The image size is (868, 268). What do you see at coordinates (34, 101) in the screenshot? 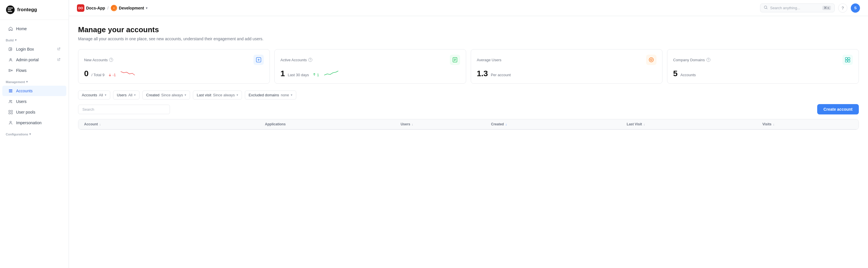
I see `sidebar-item-users: Users` at bounding box center [34, 101].